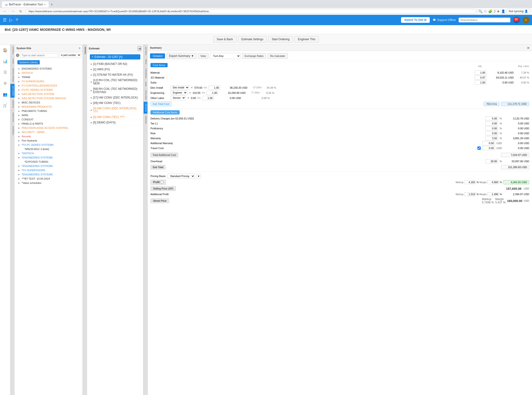 This screenshot has width=532, height=395. Describe the element at coordinates (5, 20) in the screenshot. I see `hamburger-menu: ☰` at that location.